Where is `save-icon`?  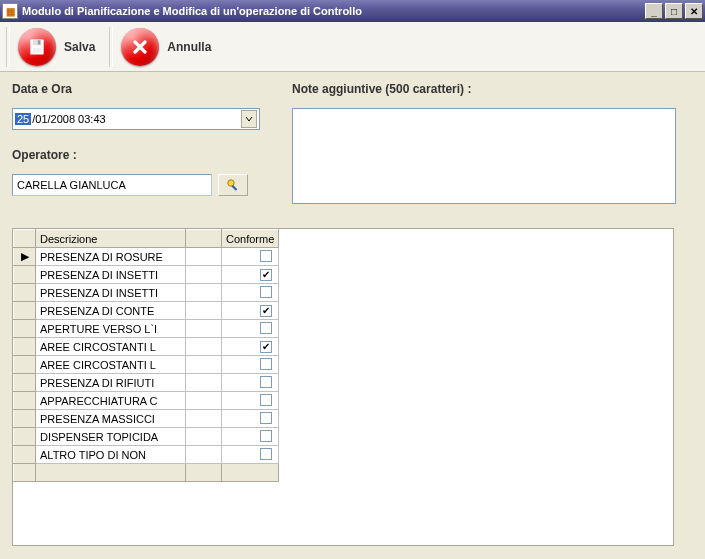
save-icon is located at coordinates (37, 47).